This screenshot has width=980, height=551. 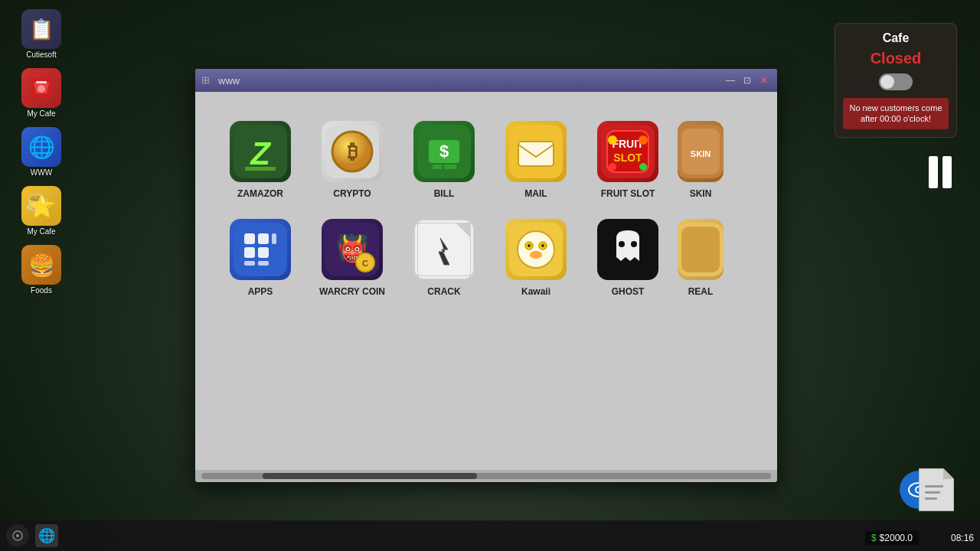 What do you see at coordinates (444, 160) in the screenshot?
I see `app-bill: $ BILL` at bounding box center [444, 160].